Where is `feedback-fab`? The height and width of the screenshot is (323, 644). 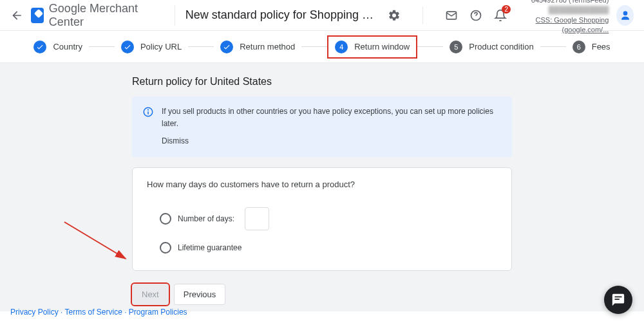 feedback-fab is located at coordinates (618, 300).